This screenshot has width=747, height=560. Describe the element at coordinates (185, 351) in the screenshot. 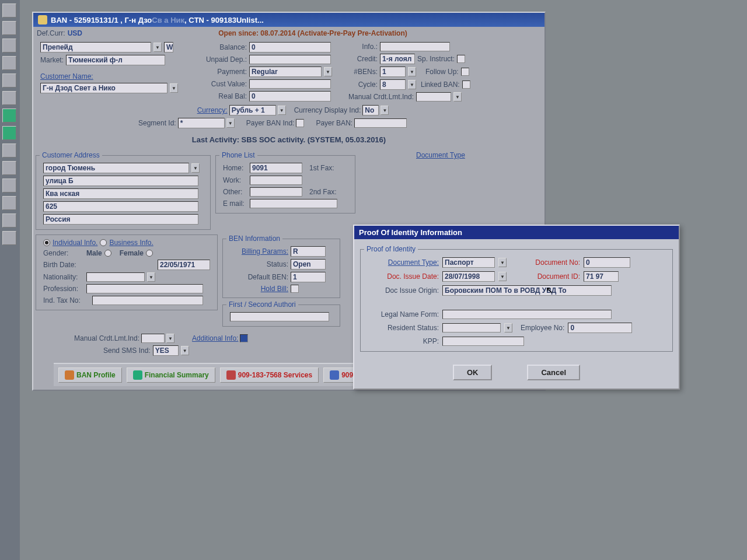

I see `send-sms-dd-icon: ▼` at that location.